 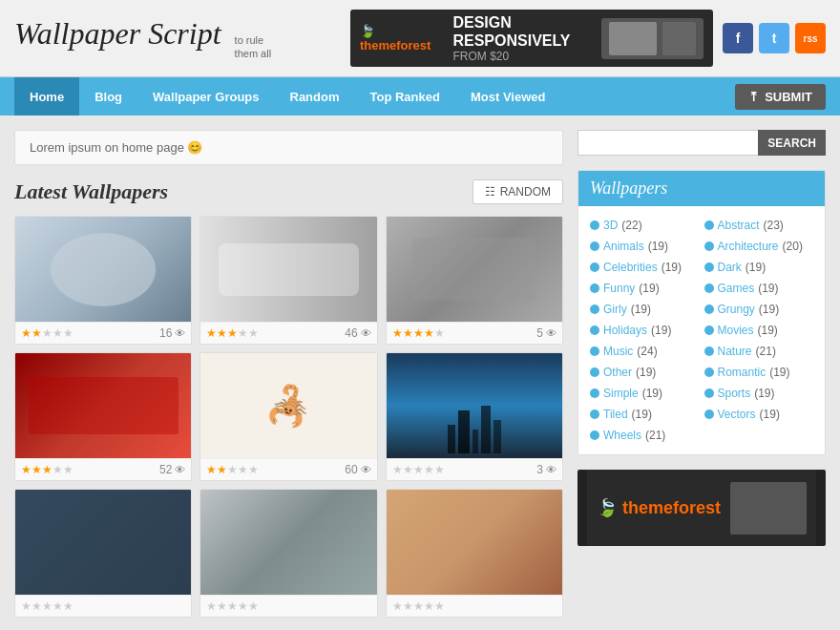 What do you see at coordinates (474, 470) in the screenshot?
I see `wallpaper-info-6: ★★★★★ 3 👁` at bounding box center [474, 470].